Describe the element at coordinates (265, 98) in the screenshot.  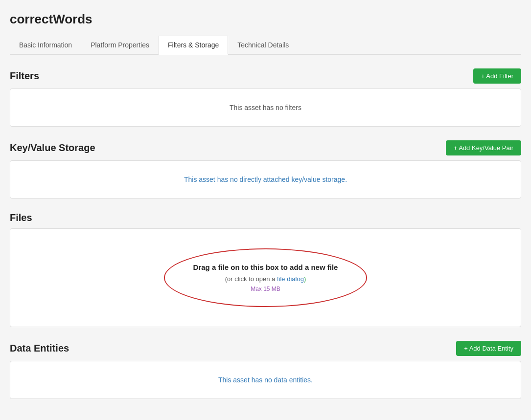
I see `filters-section: Filters + Add Filter This asset has no f…` at that location.